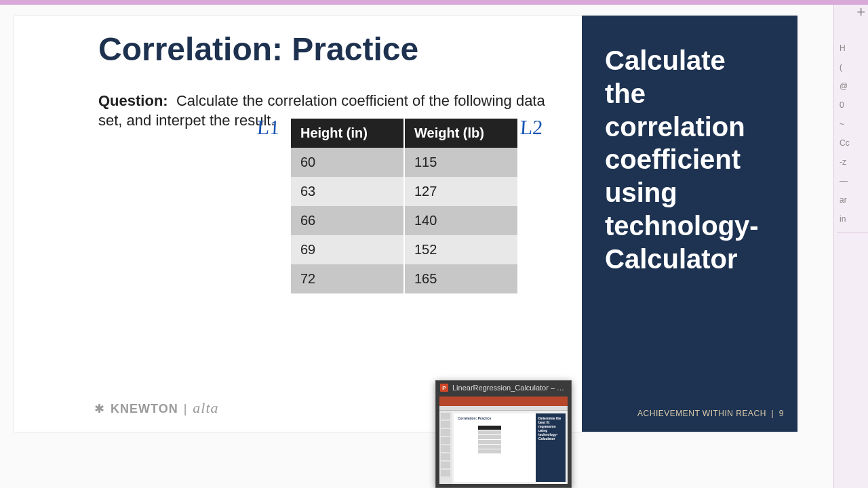 Image resolution: width=868 pixels, height=488 pixels. I want to click on table-row: 66 140, so click(404, 221).